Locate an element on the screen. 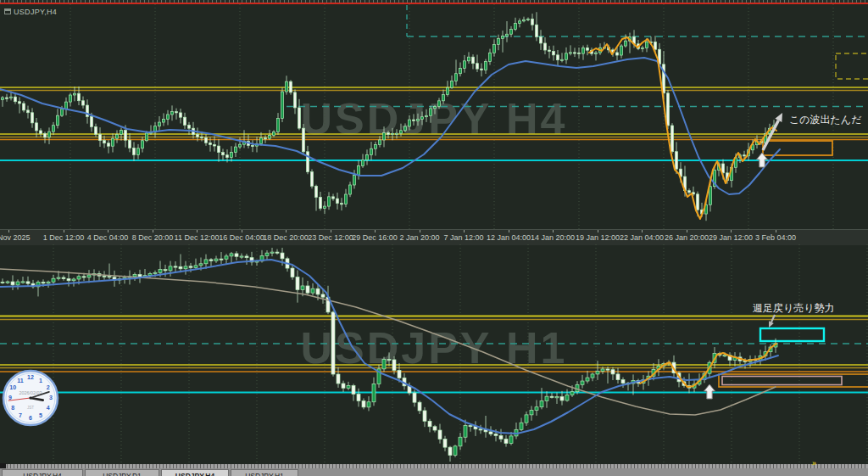  time-axis-label: 19 Jan 12:00 is located at coordinates (598, 238).